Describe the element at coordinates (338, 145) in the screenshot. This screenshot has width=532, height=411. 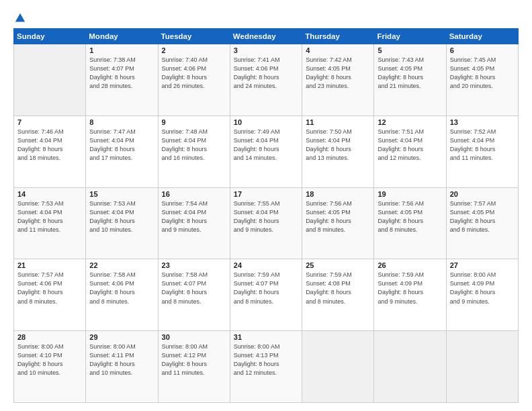
I see `cell-info-text: Sunrise: 7:50 AMSunset: 4:04 PMDaylight:…` at that location.